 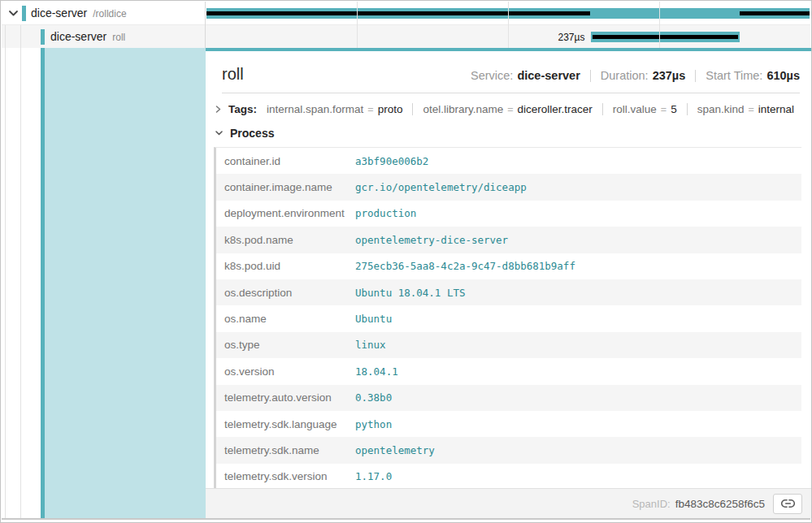 I want to click on tag-value: 5, so click(x=674, y=109).